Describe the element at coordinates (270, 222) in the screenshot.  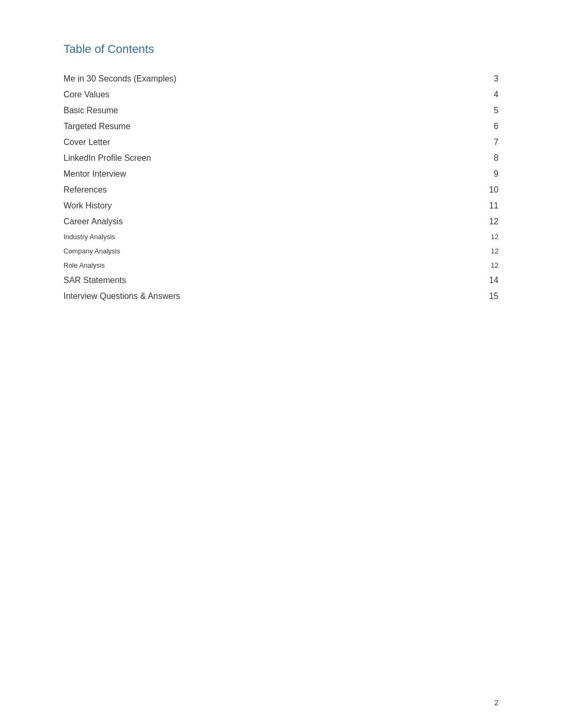
I see `toc-entry-label: Career Analysis` at that location.